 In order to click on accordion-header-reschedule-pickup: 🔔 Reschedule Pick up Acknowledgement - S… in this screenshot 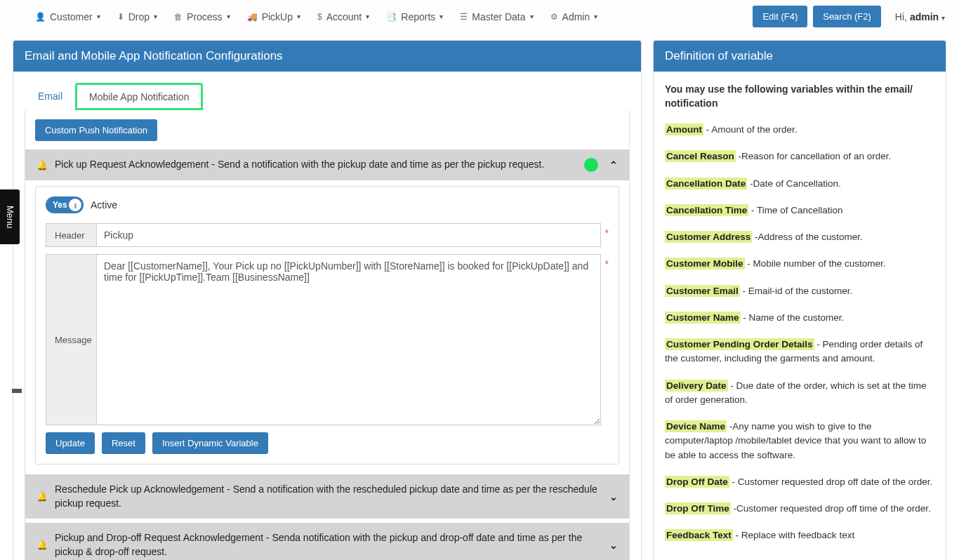, I will do `click(327, 497)`.